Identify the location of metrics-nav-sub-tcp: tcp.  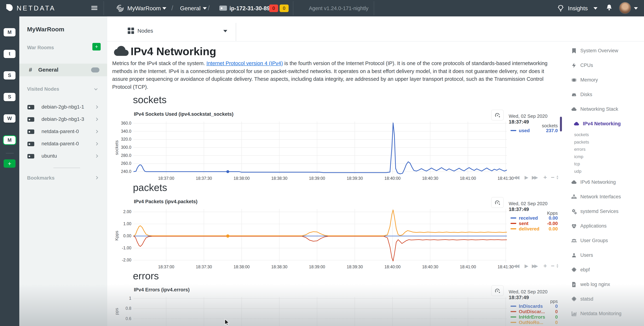
(607, 164).